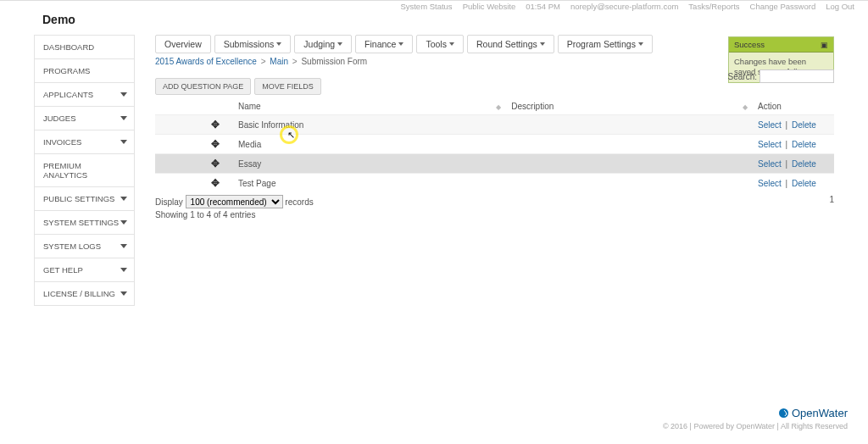 This screenshot has width=868, height=444. What do you see at coordinates (426, 7) in the screenshot?
I see `header-link: System Status` at bounding box center [426, 7].